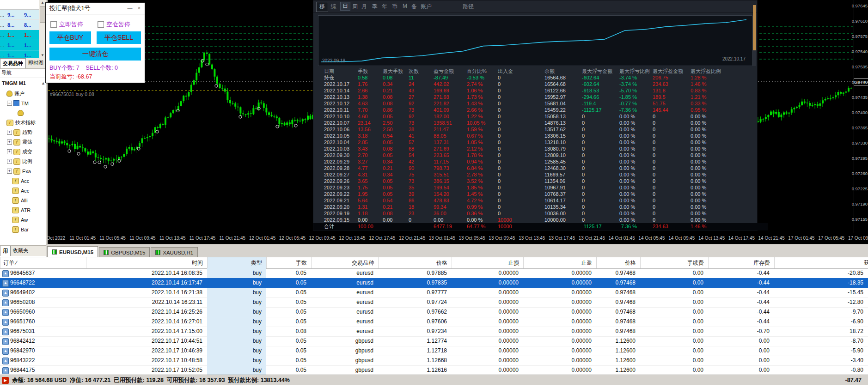 Image resolution: width=868 pixels, height=388 pixels. I want to click on order-value: 0.05, so click(301, 341).